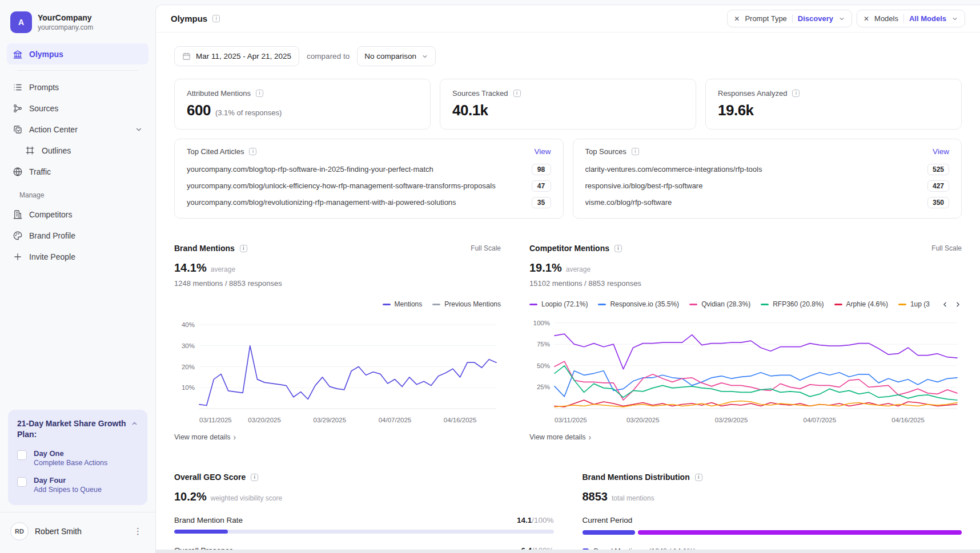 This screenshot has height=553, width=980. I want to click on table-row: visme.co/blog/rfp-software 350, so click(768, 202).